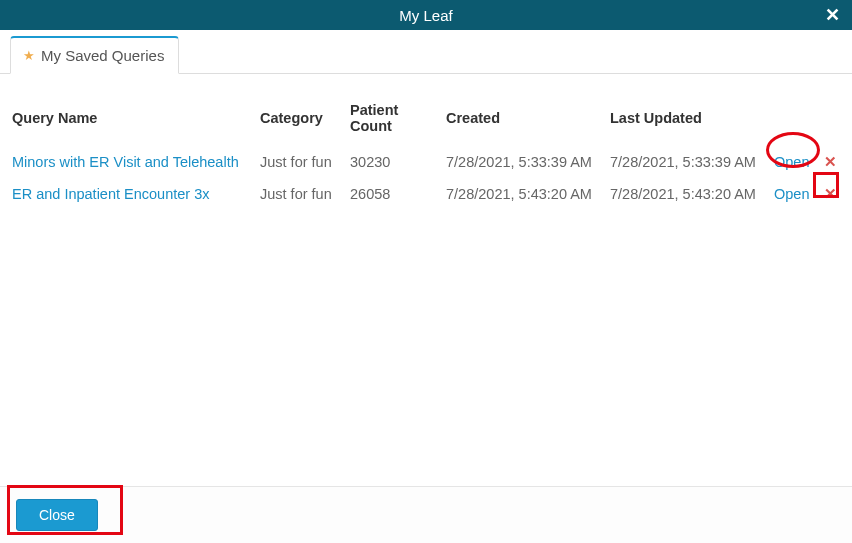 The width and height of the screenshot is (852, 543). What do you see at coordinates (426, 15) in the screenshot?
I see `titlebar: My Leaf ✕` at bounding box center [426, 15].